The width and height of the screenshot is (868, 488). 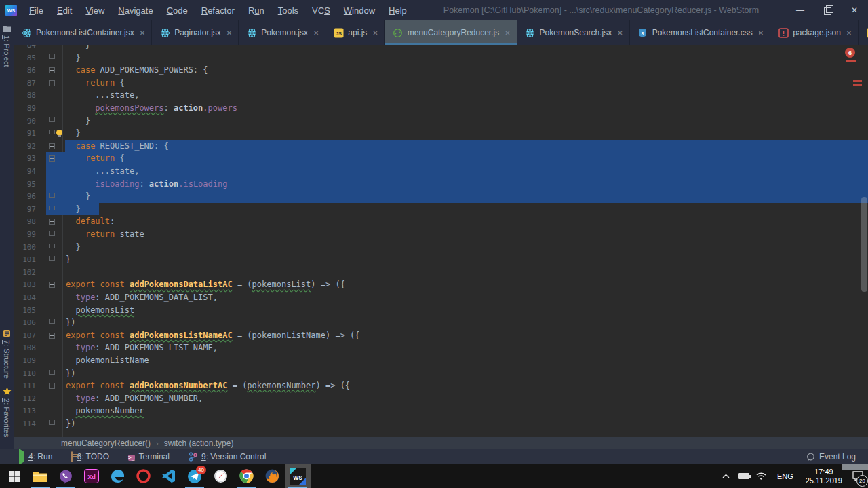 What do you see at coordinates (90, 457) in the screenshot?
I see `toolwindow-6-todo: 6: TODO` at bounding box center [90, 457].